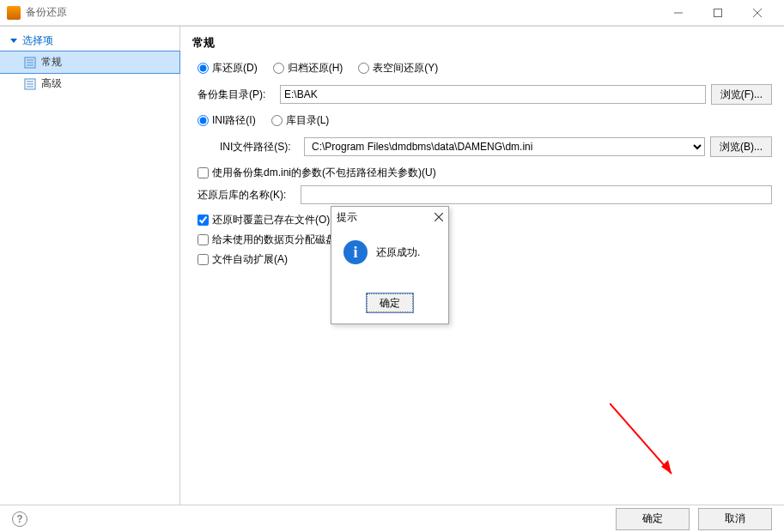  I want to click on info-icon: i, so click(356, 252).